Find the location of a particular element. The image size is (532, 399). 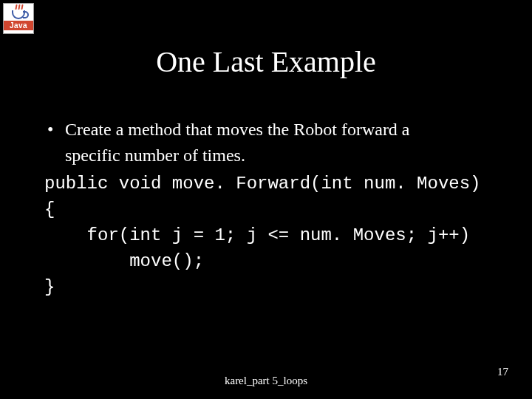

code-line-3: for(int j = 1; j <= num. Moves; j++) is located at coordinates (257, 235).